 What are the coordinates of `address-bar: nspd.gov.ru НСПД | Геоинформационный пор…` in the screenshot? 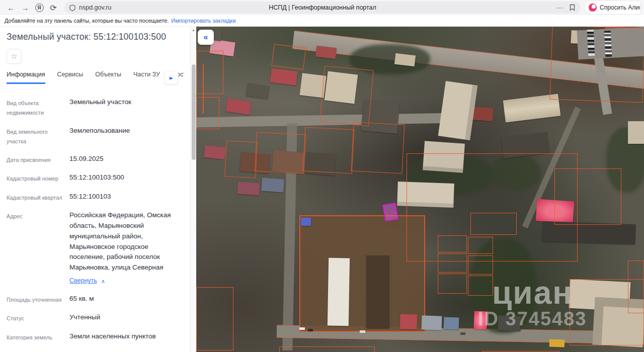 It's located at (323, 8).